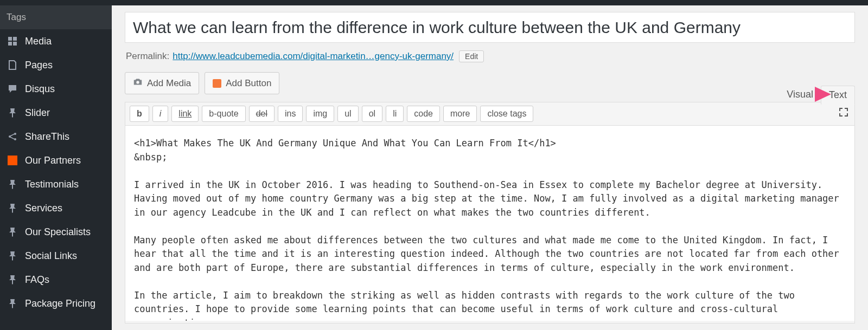  Describe the element at coordinates (56, 113) in the screenshot. I see `sidebar-item-slider: Slider` at that location.